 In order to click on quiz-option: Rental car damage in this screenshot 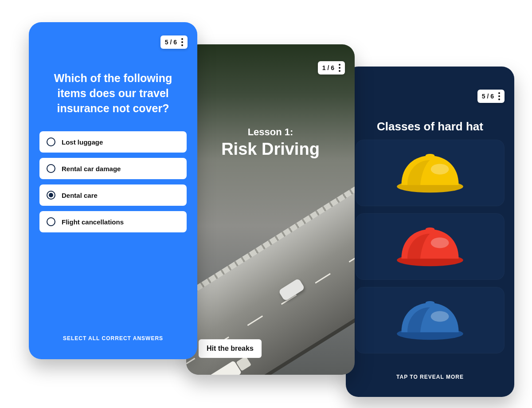, I will do `click(113, 169)`.